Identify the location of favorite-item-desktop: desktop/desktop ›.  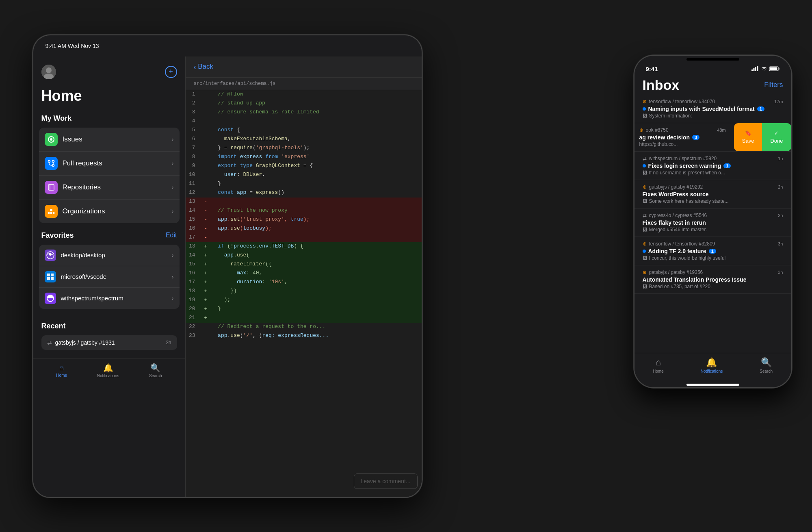
(109, 255).